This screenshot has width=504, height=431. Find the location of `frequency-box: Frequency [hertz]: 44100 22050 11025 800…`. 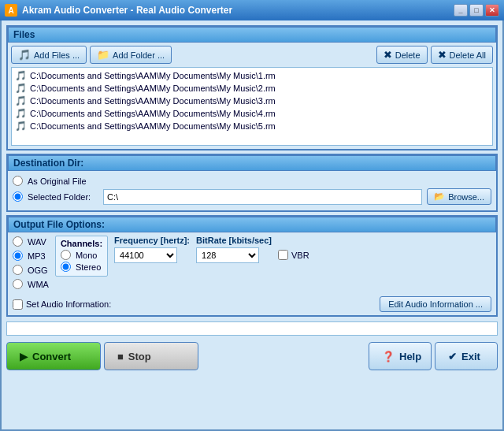

frequency-box: Frequency [hertz]: 44100 22050 11025 800… is located at coordinates (152, 249).